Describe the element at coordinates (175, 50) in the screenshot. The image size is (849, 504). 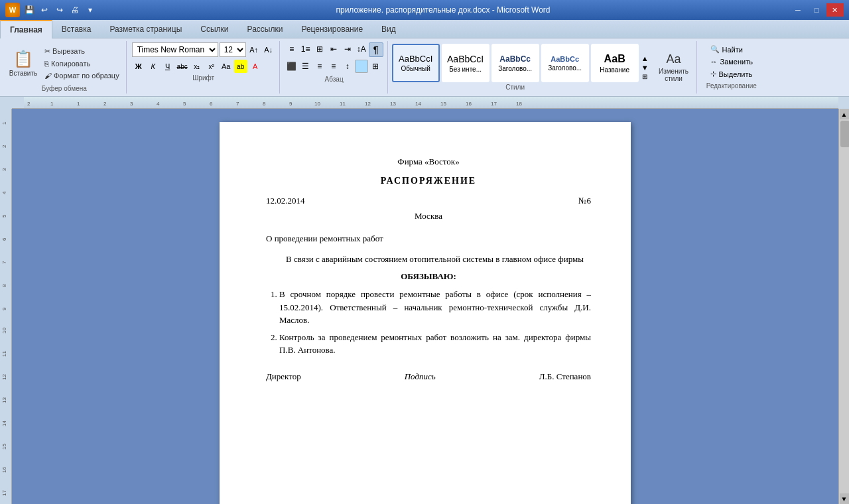
I see `font-name-select: Times New Roman` at that location.